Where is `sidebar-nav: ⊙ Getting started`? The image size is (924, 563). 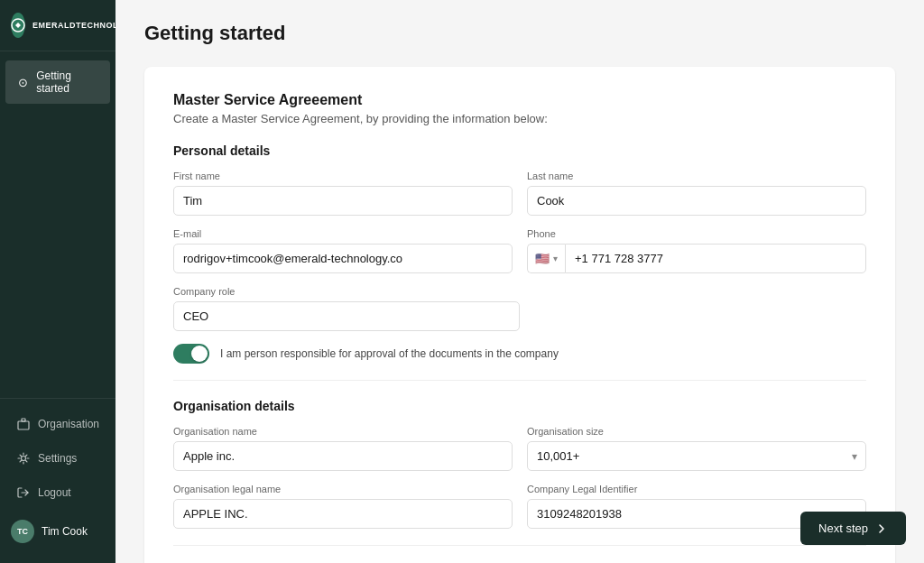 sidebar-nav: ⊙ Getting started is located at coordinates (58, 225).